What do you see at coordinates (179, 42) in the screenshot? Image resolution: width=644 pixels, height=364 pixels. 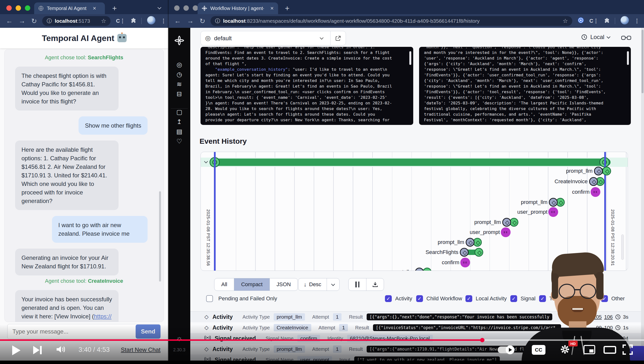 I see `temporal-logo-icon` at bounding box center [179, 42].